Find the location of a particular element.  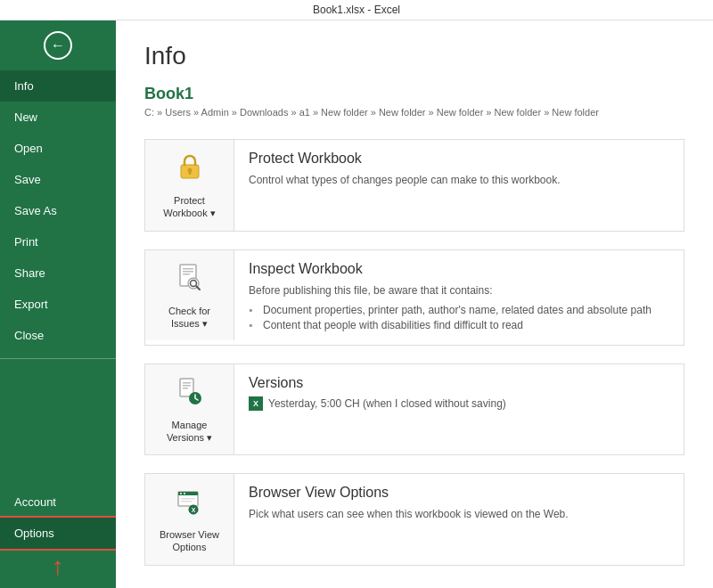

inspect-list-item-2: Content that people with disabilities fi… is located at coordinates (459, 325).